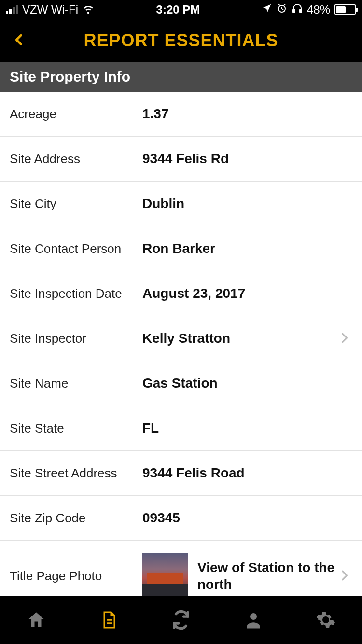  Describe the element at coordinates (109, 620) in the screenshot. I see `nav-report` at that location.